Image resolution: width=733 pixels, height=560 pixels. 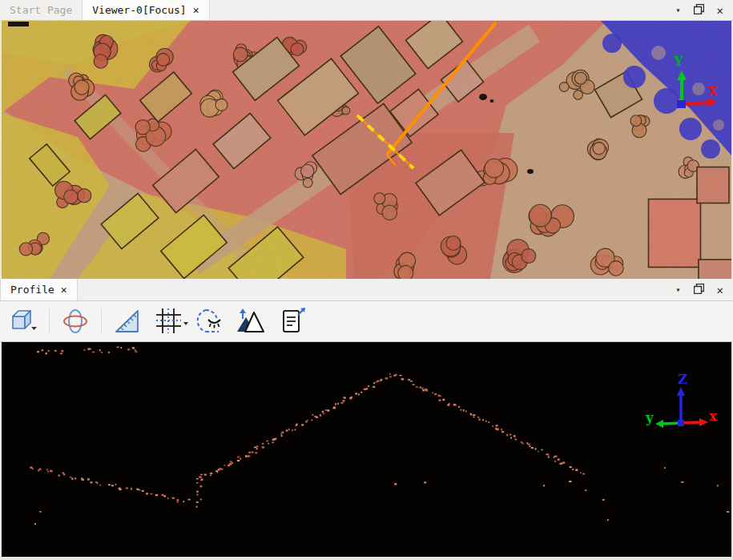 What do you see at coordinates (250, 321) in the screenshot?
I see `mountain-profile-button` at bounding box center [250, 321].